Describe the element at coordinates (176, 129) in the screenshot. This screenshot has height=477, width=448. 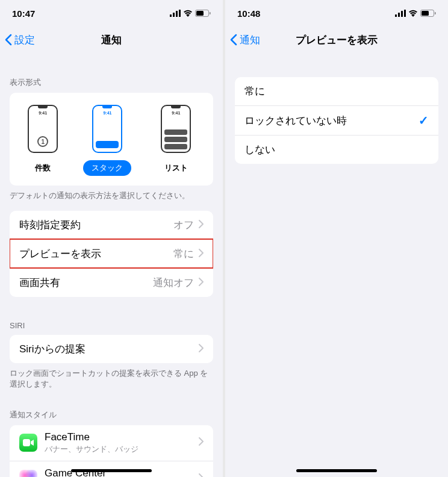
I see `phone-mock-list: 9:41` at that location.